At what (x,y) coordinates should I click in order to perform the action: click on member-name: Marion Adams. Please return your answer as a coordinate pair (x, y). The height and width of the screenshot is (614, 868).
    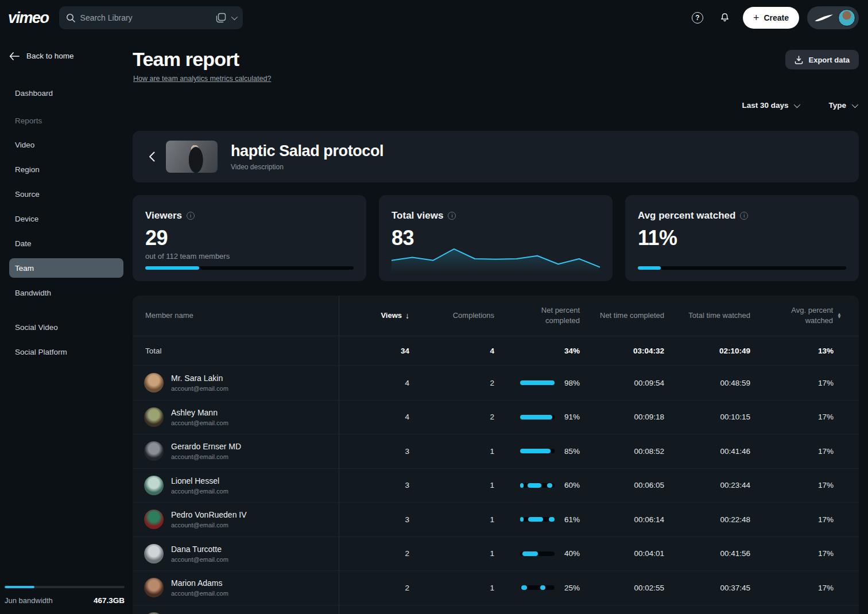
    Looking at the image, I should click on (200, 583).